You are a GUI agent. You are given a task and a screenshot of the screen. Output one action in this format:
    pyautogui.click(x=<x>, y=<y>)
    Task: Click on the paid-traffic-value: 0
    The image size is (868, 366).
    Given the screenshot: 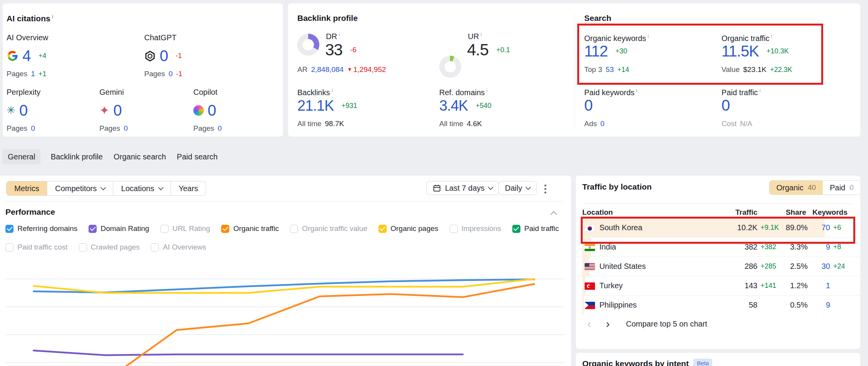 What is the action you would take?
    pyautogui.click(x=725, y=105)
    